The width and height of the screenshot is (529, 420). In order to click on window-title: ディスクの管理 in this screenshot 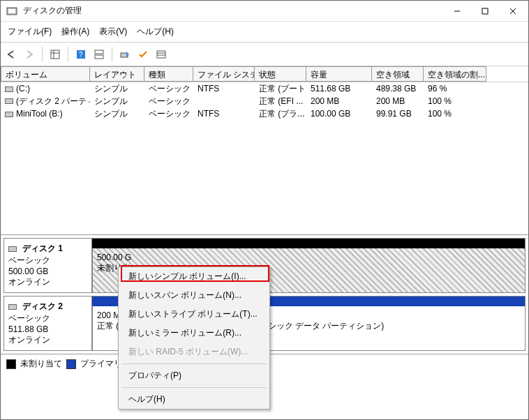, I will do `click(232, 11)`.